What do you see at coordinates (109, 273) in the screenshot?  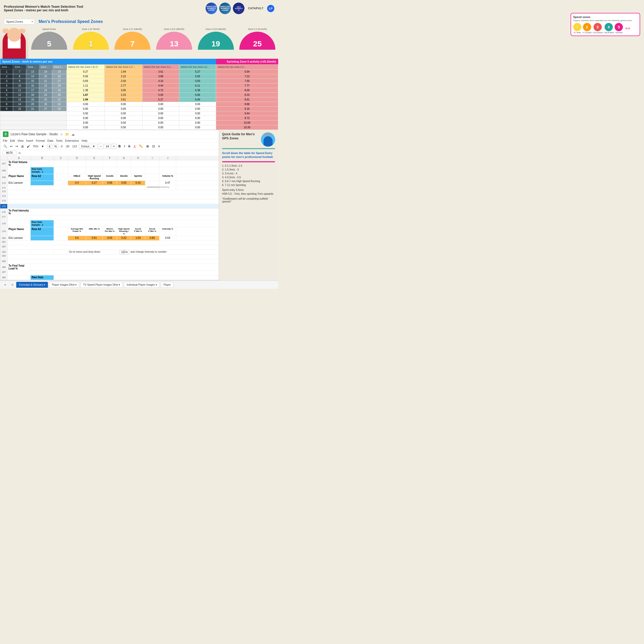 I see `ss-row: 187` at bounding box center [109, 273].